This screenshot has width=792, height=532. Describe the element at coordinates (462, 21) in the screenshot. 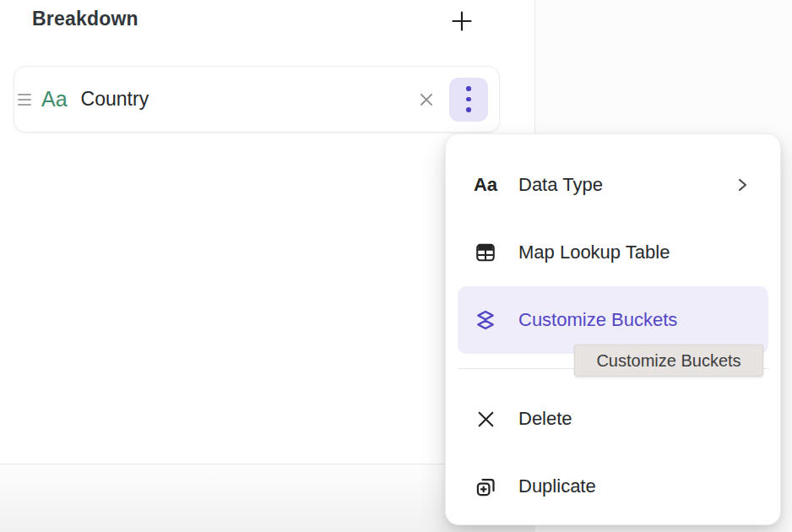

I see `add-breakdown-button` at that location.